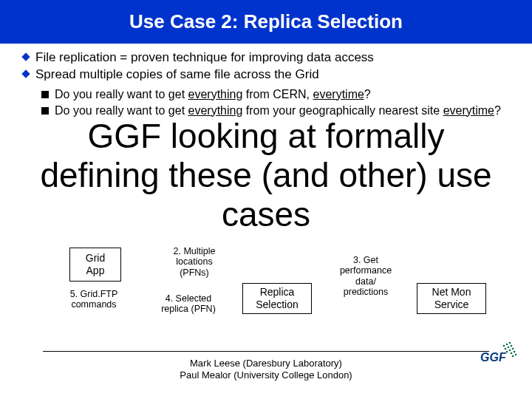 The image size is (532, 399). Describe the element at coordinates (277, 304) in the screenshot. I see `box-line: Selection` at that location.